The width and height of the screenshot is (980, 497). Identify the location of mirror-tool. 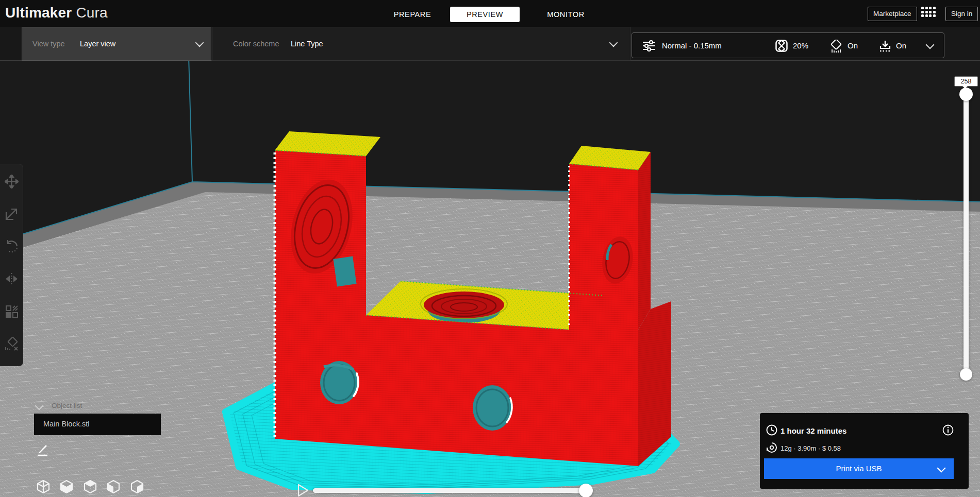
(11, 279).